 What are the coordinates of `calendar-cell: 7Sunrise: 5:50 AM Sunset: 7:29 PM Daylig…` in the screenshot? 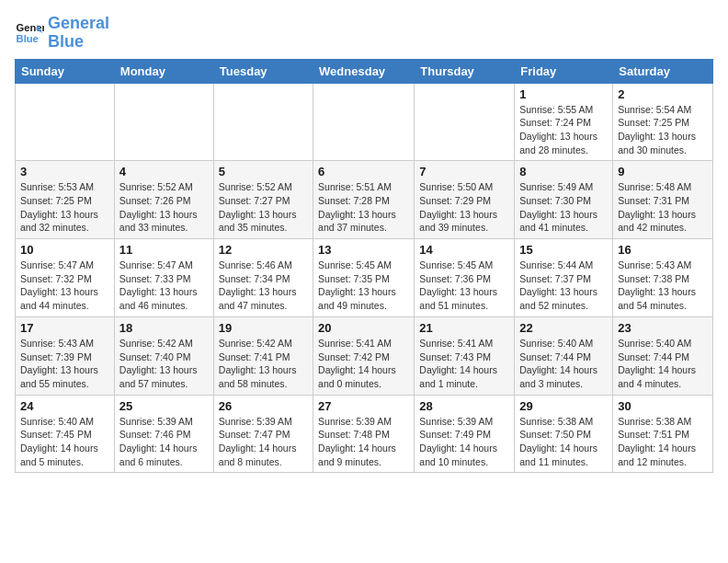 It's located at (465, 201).